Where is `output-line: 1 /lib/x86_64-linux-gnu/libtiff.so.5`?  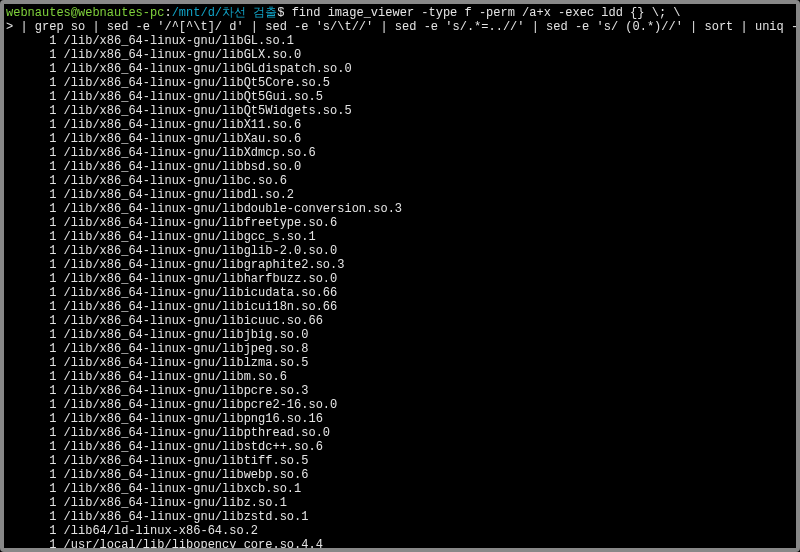 output-line: 1 /lib/x86_64-linux-gnu/libtiff.so.5 is located at coordinates (400, 461).